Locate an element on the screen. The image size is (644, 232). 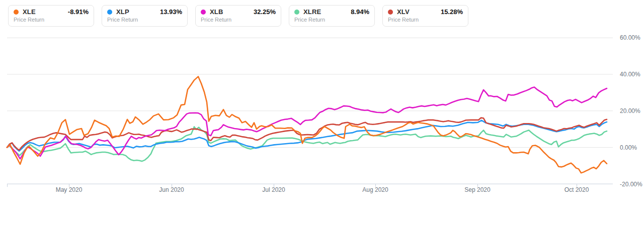
legend-card-xlre: XLRE 8.94% Price Return is located at coordinates (332, 16).